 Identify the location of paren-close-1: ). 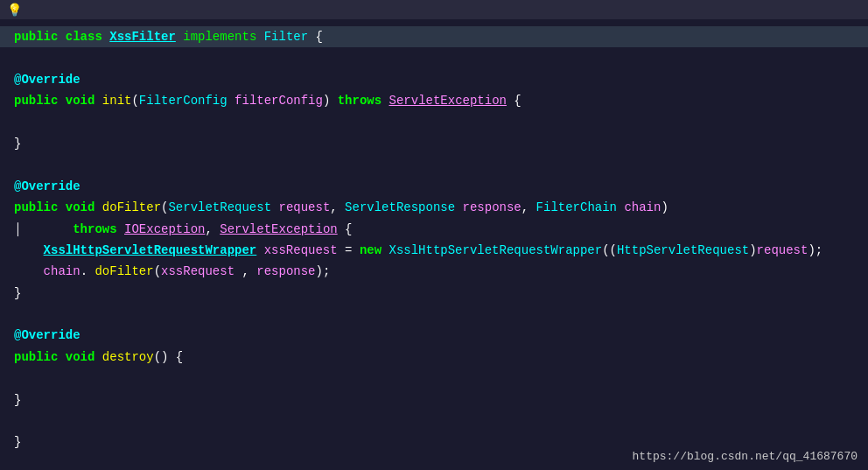
(331, 101).